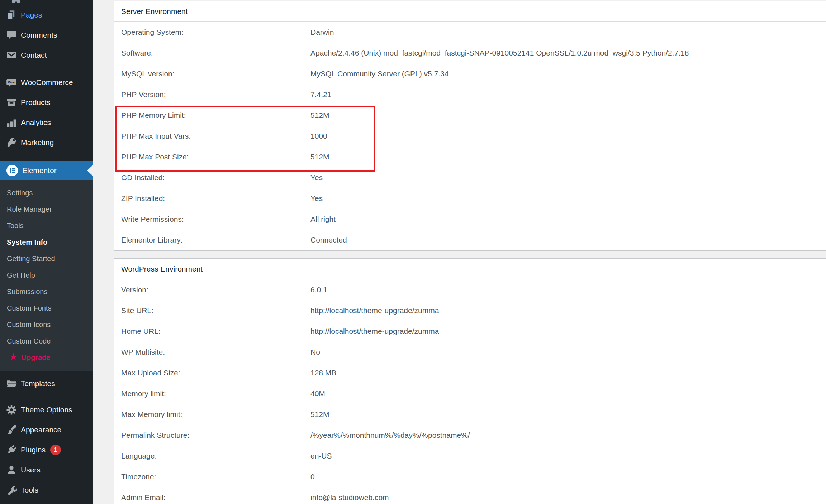 The image size is (826, 504). Describe the element at coordinates (47, 308) in the screenshot. I see `submenu-item-custom-fonts: Custom Fonts` at that location.